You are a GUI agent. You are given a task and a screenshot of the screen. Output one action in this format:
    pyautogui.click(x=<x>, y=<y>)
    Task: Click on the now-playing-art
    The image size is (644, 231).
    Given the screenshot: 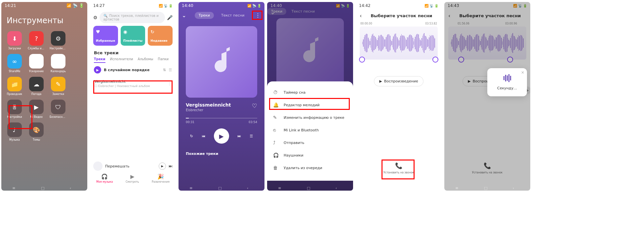 What is the action you would take?
    pyautogui.click(x=98, y=166)
    